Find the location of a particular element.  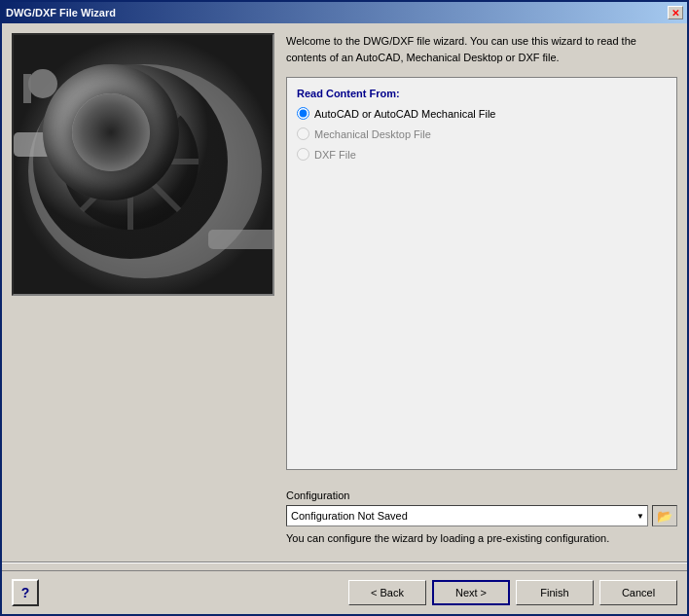

config-dropdown: Configuration Not Saved is located at coordinates (467, 516).